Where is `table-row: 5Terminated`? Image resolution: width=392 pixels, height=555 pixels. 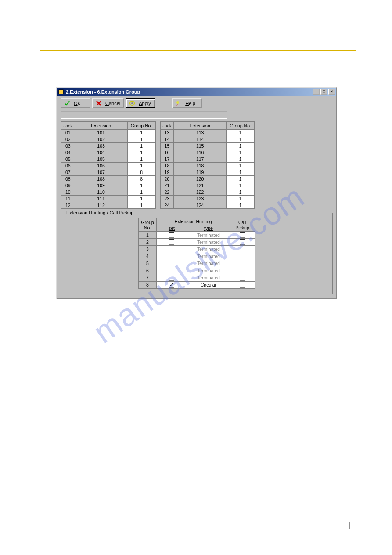
table-row: 5Terminated is located at coordinates (197, 263).